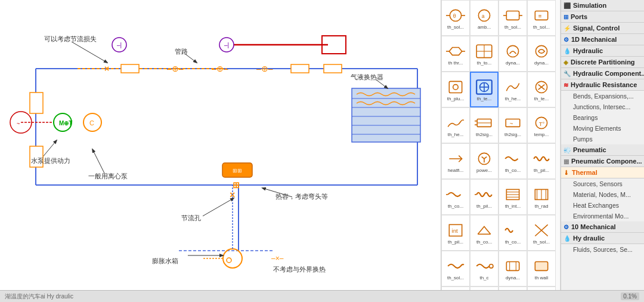  Describe the element at coordinates (630, 296) in the screenshot. I see `status-zoom: 0.1%` at that location.